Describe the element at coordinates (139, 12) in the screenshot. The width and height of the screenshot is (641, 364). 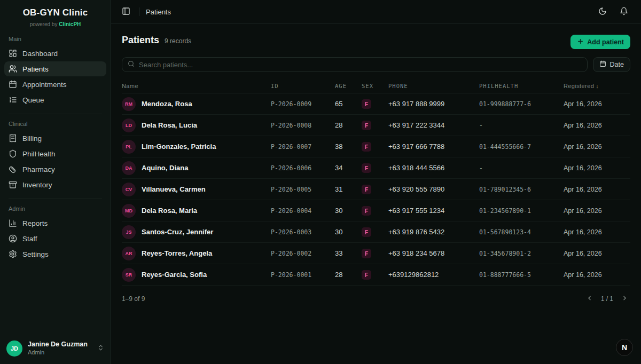
I see `topbar-divider` at that location.